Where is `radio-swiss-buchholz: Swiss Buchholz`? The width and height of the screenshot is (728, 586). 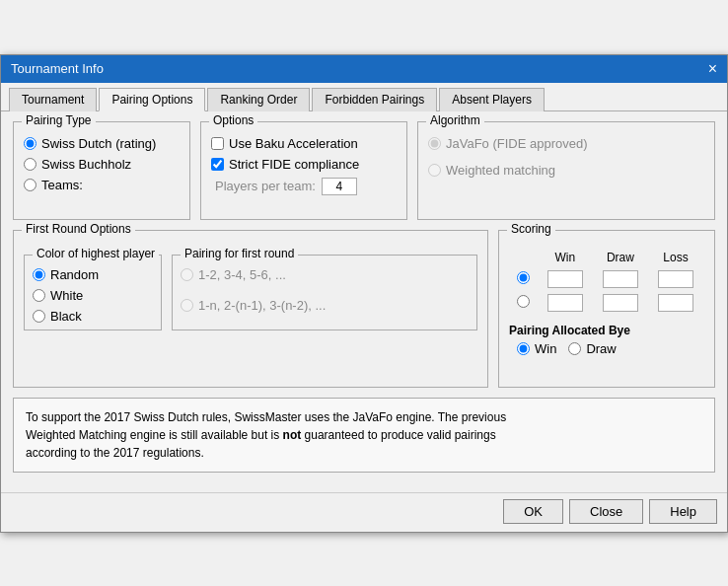
radio-swiss-buchholz: Swiss Buchholz is located at coordinates (102, 164).